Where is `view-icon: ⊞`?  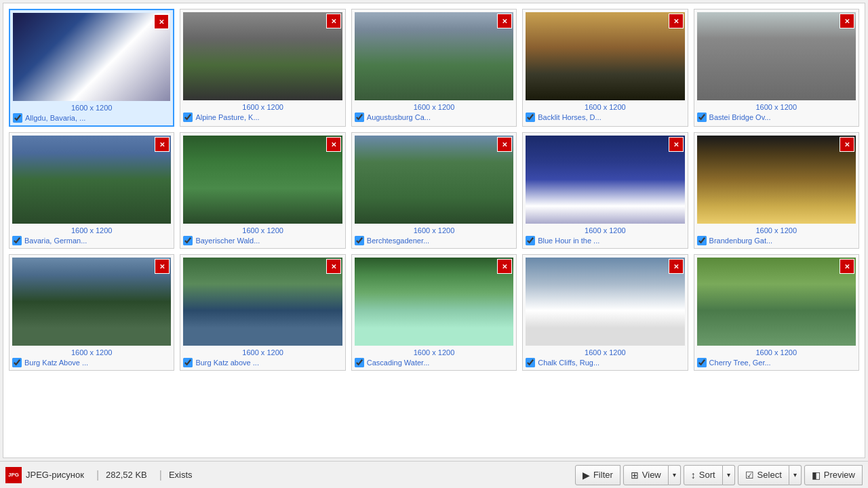
view-icon: ⊞ is located at coordinates (635, 475).